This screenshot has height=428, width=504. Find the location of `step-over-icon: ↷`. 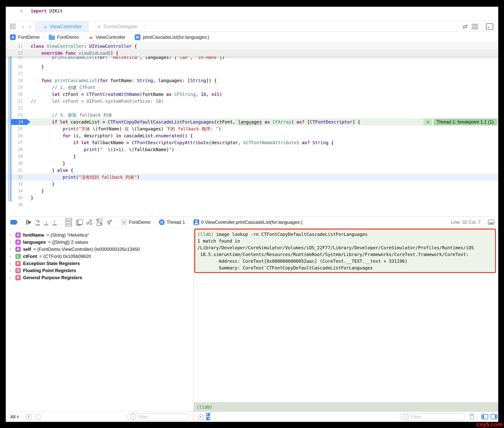

step-over-icon: ↷ is located at coordinates (38, 222).